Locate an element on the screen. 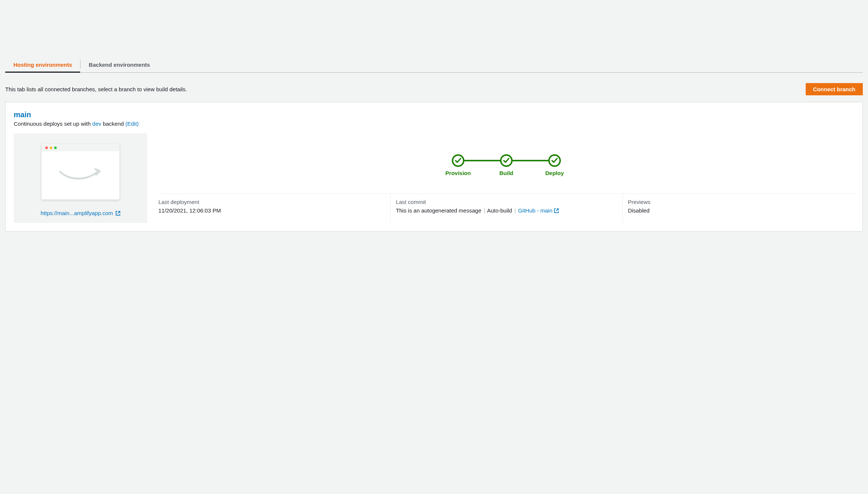 This screenshot has height=494, width=868. tab-backend-environments: Backend environments is located at coordinates (119, 65).